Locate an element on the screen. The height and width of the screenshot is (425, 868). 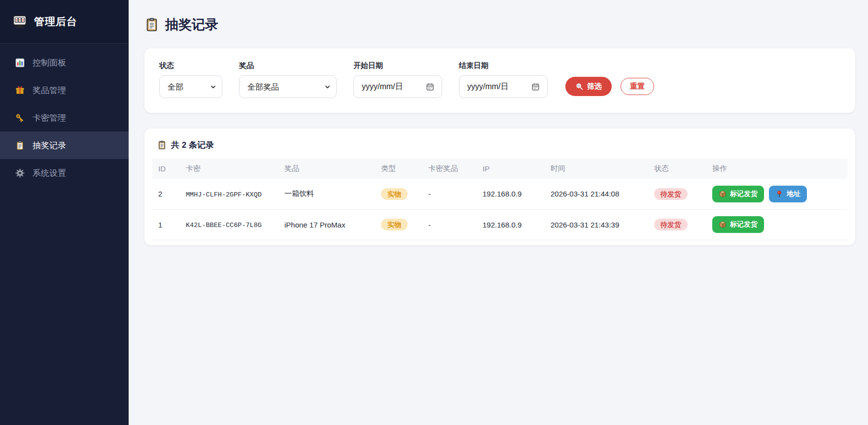
table-body: 2MMHJ-CLFH-2GPF-KXQD一箱饮料实物-192.168.0.920… is located at coordinates (500, 209).